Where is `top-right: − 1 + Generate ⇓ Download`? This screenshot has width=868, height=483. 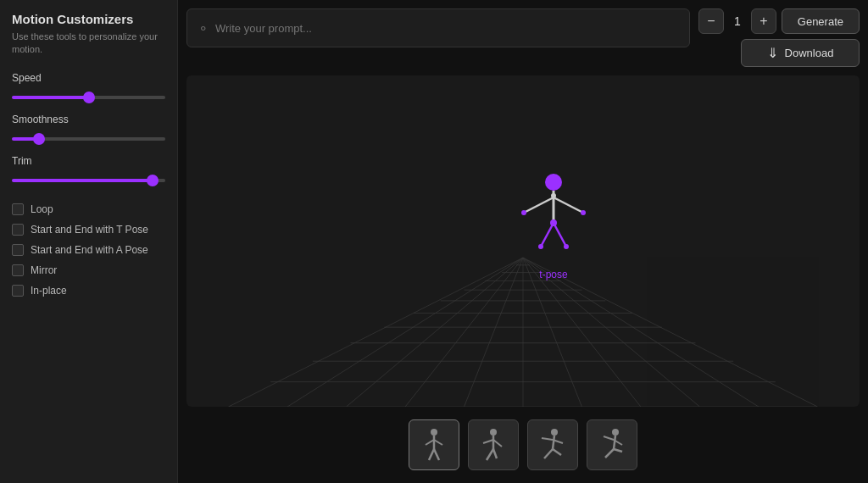
top-right: − 1 + Generate ⇓ Download is located at coordinates (779, 37).